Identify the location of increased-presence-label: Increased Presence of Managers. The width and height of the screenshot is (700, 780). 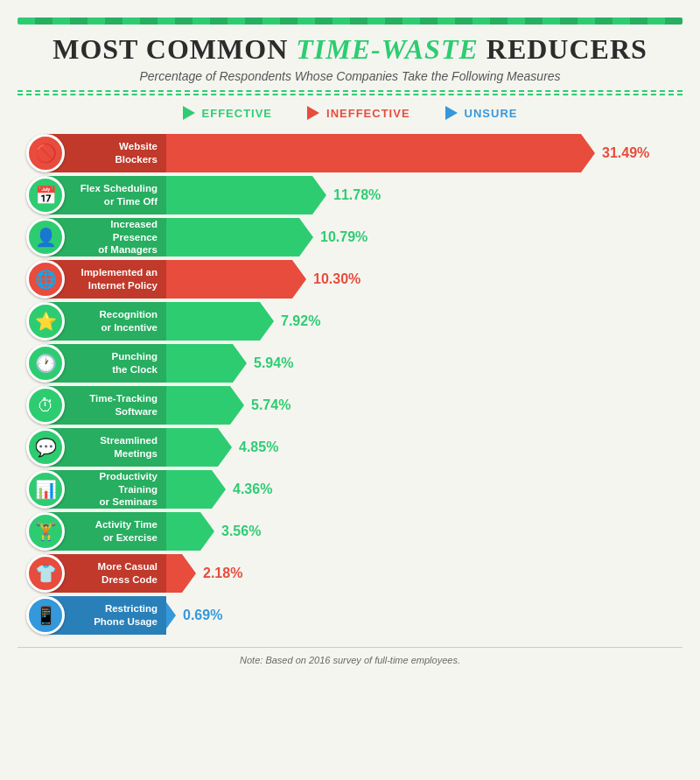
(113, 238).